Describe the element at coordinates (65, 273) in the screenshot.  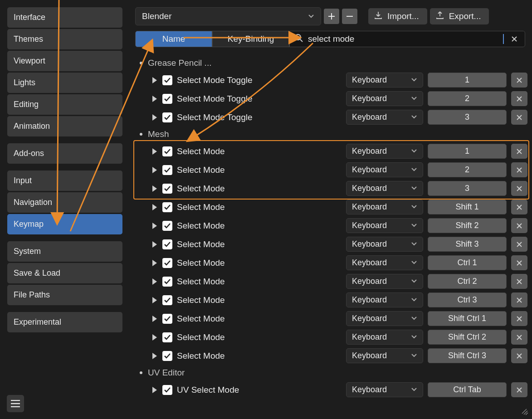
I see `sidebar-item-save-load: Save & Load` at that location.